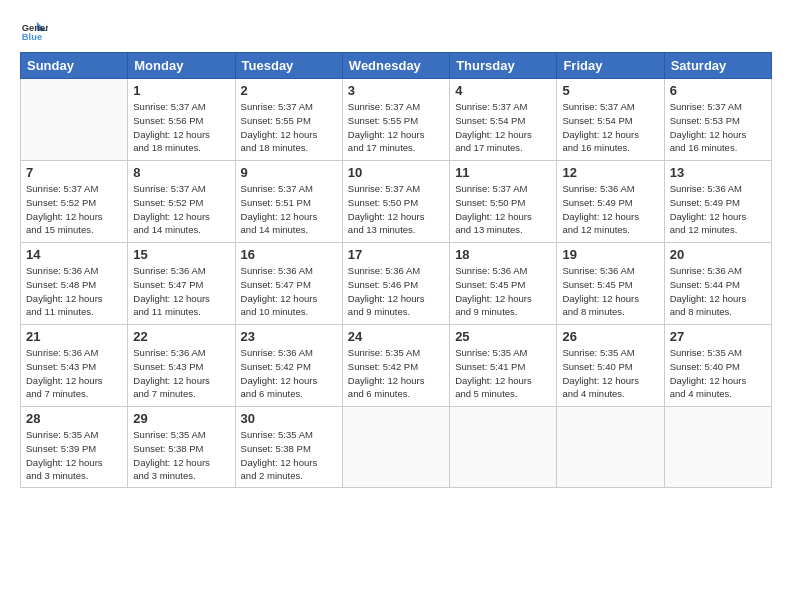 Image resolution: width=792 pixels, height=612 pixels. What do you see at coordinates (718, 172) in the screenshot?
I see `day-number: 13` at bounding box center [718, 172].